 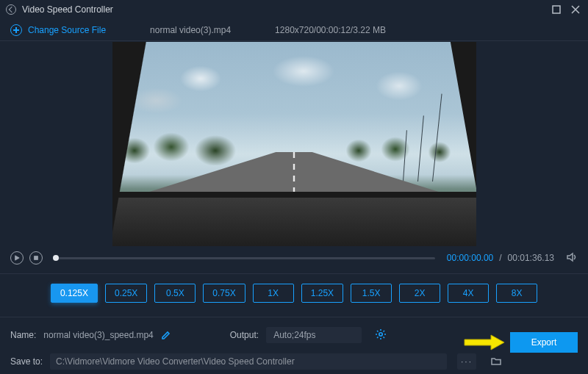 I want to click on output-settings-button, so click(x=381, y=335).